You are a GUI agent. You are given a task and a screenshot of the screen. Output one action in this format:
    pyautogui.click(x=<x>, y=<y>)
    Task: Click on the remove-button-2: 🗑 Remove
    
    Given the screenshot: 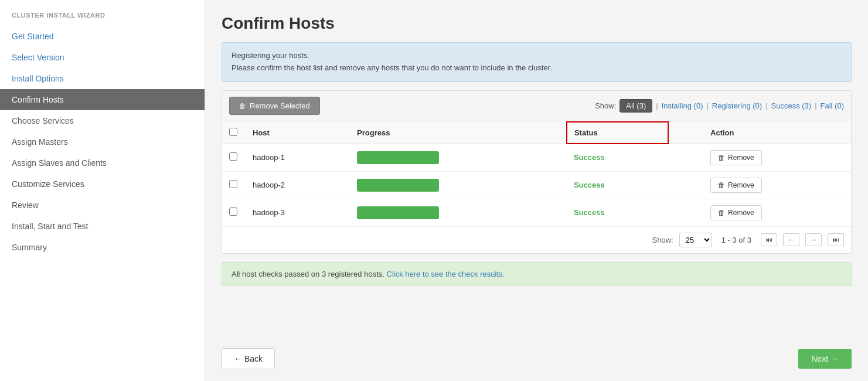 What is the action you would take?
    pyautogui.click(x=736, y=213)
    